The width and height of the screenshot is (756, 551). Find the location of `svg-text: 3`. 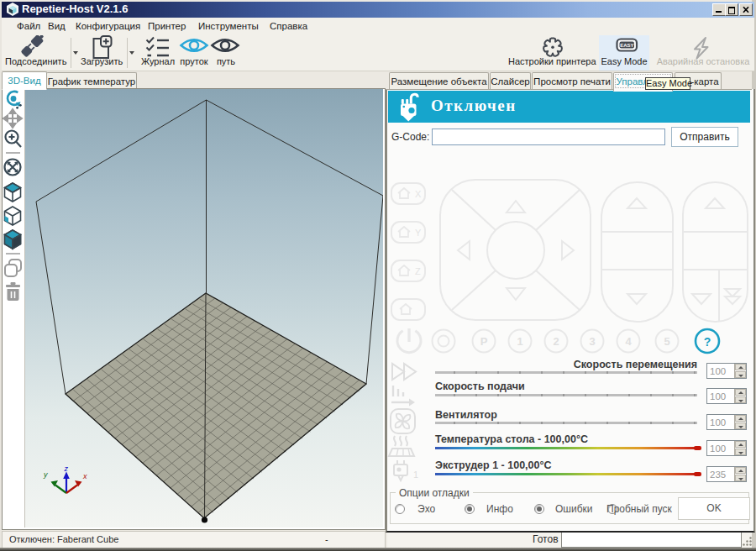

svg-text: 3 is located at coordinates (591, 341).